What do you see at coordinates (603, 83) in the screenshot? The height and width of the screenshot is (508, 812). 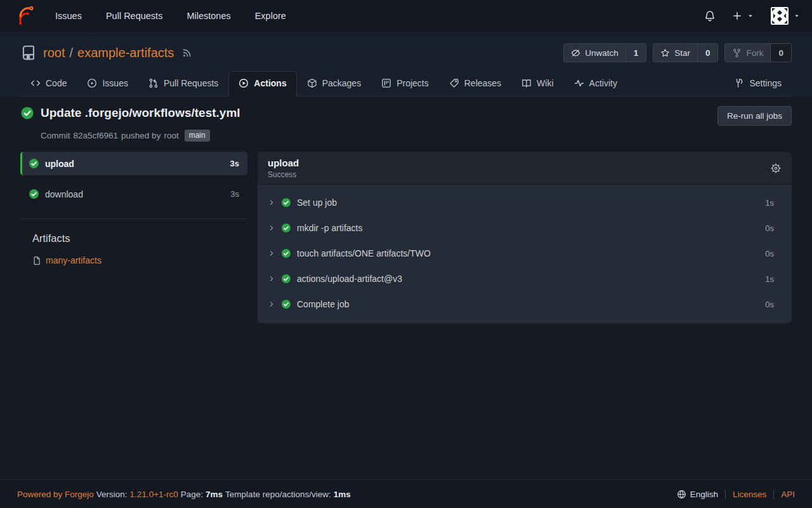 I see `tab-activity-label: Activity` at bounding box center [603, 83].